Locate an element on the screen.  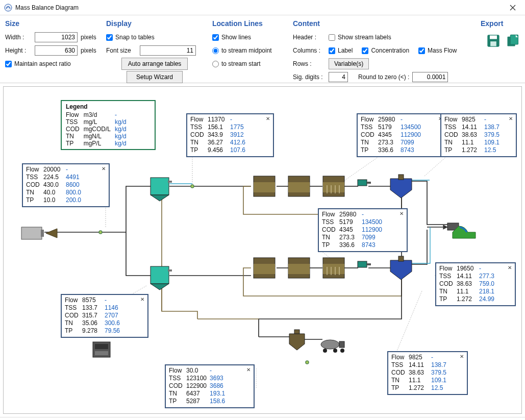
truck-icon is located at coordinates (333, 346).